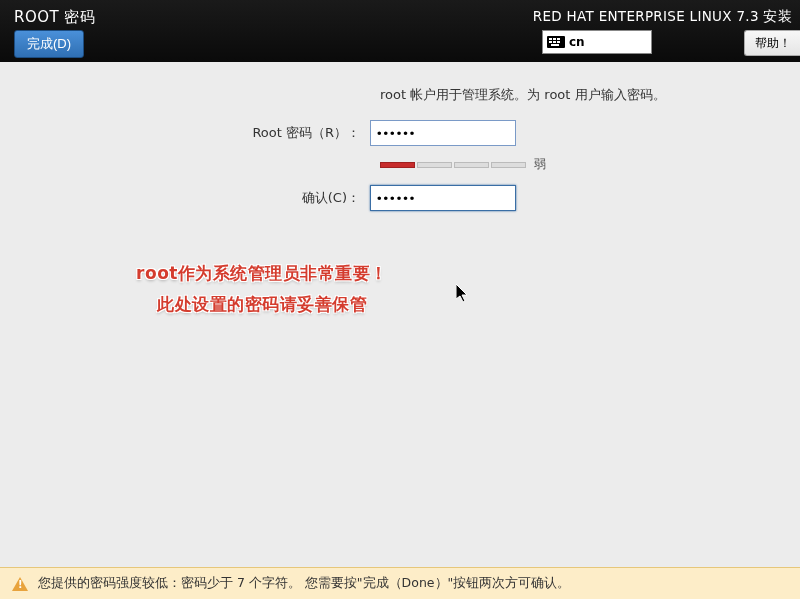 This screenshot has height=599, width=800. Describe the element at coordinates (443, 133) in the screenshot. I see `root-password-input` at that location.